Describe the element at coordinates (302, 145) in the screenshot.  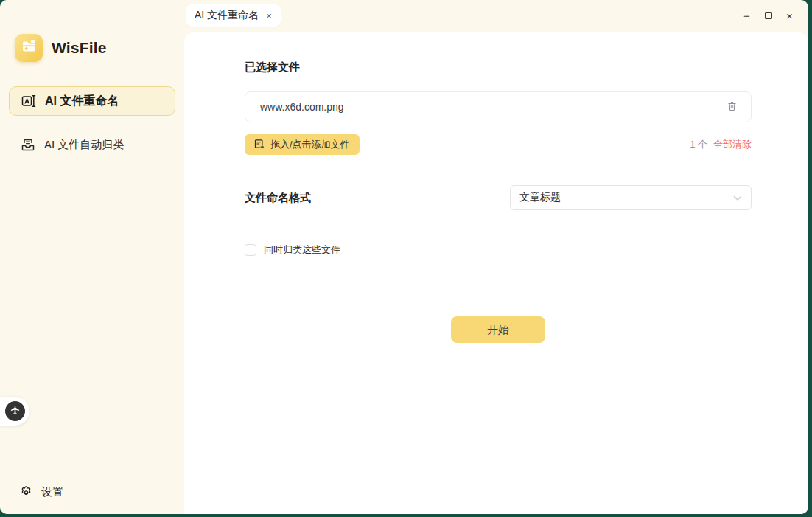
I see `add-files-button: 拖入/点击添加文件` at that location.